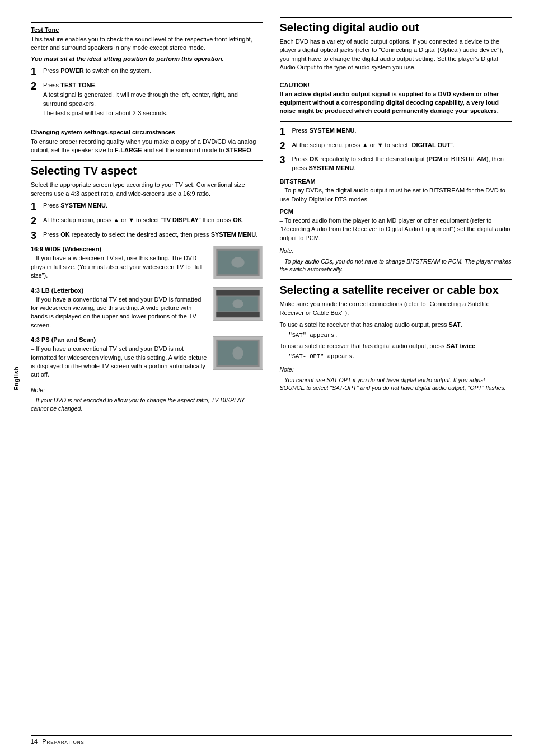 The image size is (534, 756). I want to click on step-1-power: 1 Press POWER to switch on the system., so click(147, 72).